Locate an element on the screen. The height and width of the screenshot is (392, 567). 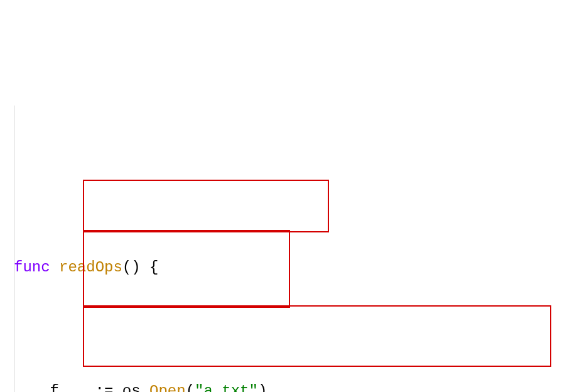
func-name: readOps is located at coordinates (90, 268).